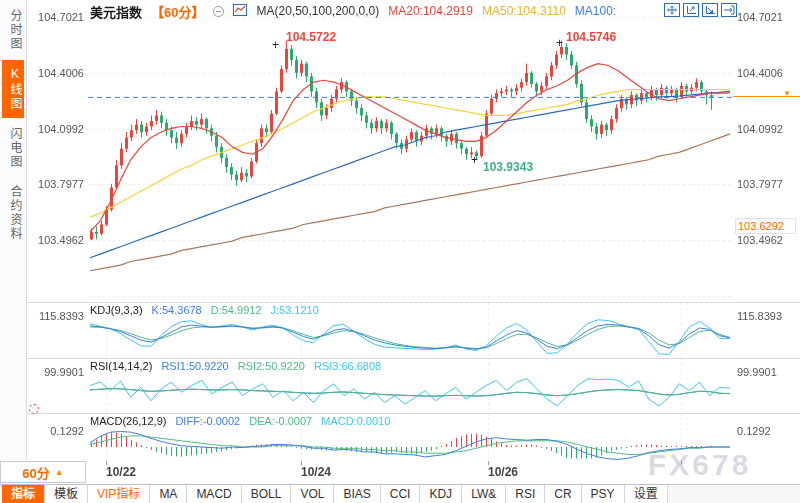 This screenshot has height=503, width=800. Describe the element at coordinates (503, 472) in the screenshot. I see `date-label: 10/26` at that location.